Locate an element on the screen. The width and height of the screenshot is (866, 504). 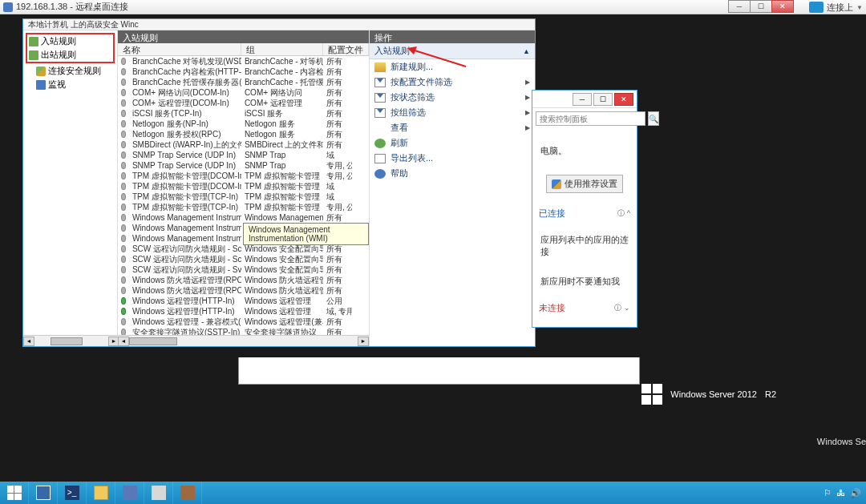
rule-row: TPM 虚拟智能卡管理(TCP-In)TPM 虚拟智能卡管理专用, 公 is located at coordinates (244, 207).